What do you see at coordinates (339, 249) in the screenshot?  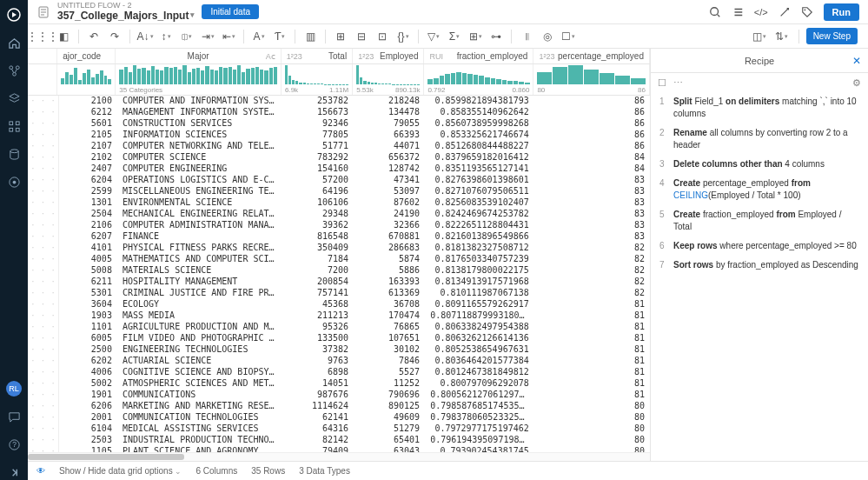 I see `table-row: ···4101PHYSICAL FITNESS PARKS RECREATION…` at bounding box center [339, 249].